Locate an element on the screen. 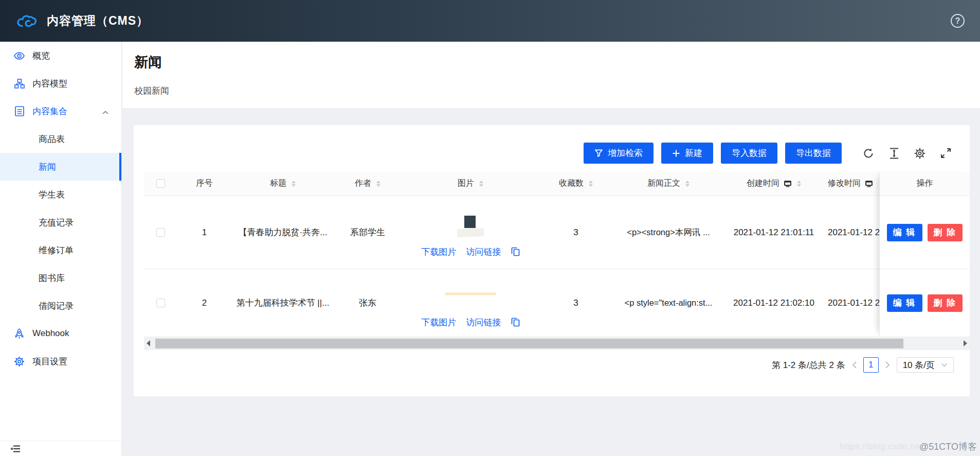 The image size is (980, 456). table-toolbar: 增加检索 新建 导入数据 导出数据 is located at coordinates (767, 153).